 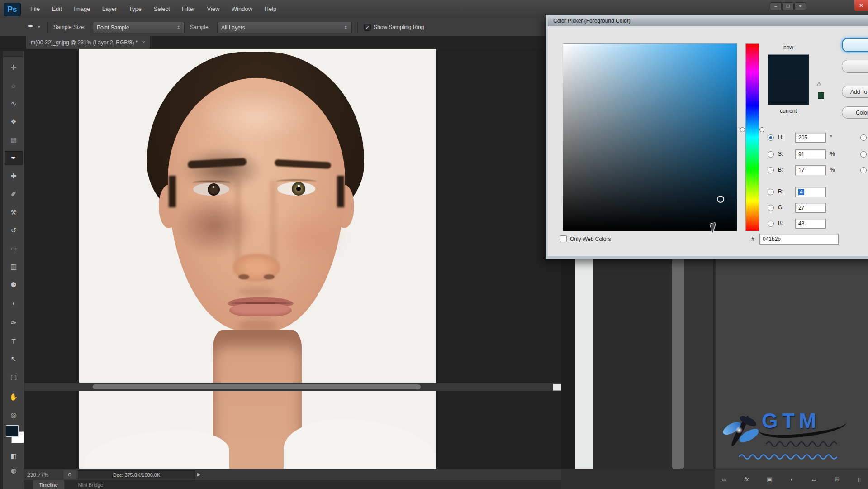 What do you see at coordinates (863, 154) in the screenshot?
I see `radio-lab-a` at bounding box center [863, 154].